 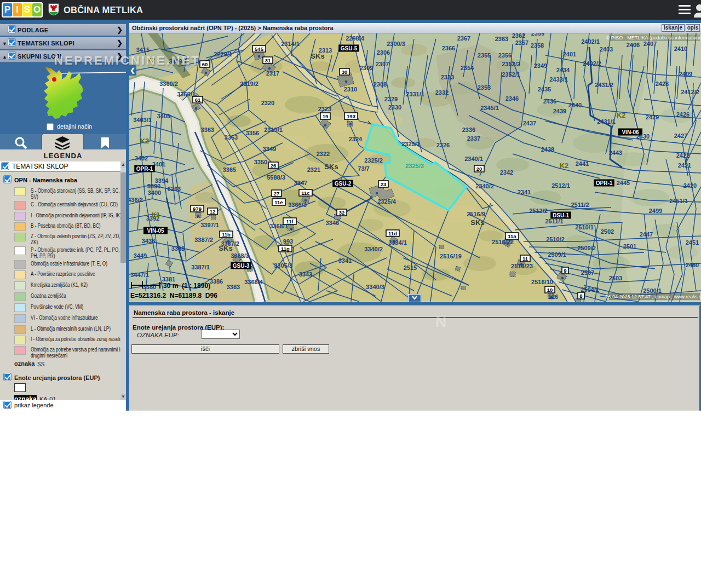 What do you see at coordinates (216, 281) in the screenshot?
I see `svg-text: 3386` at bounding box center [216, 281].